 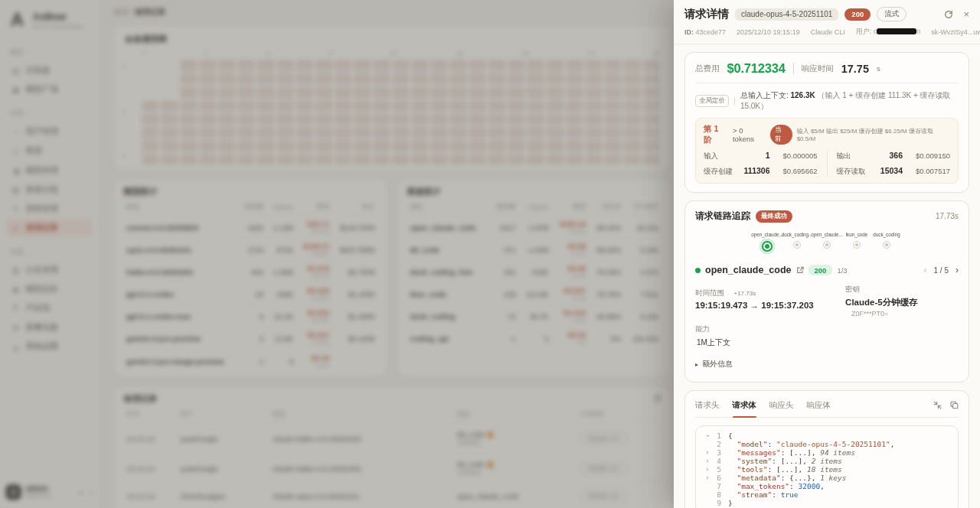 What do you see at coordinates (698, 271) in the screenshot?
I see `channel-status-dot` at bounding box center [698, 271].